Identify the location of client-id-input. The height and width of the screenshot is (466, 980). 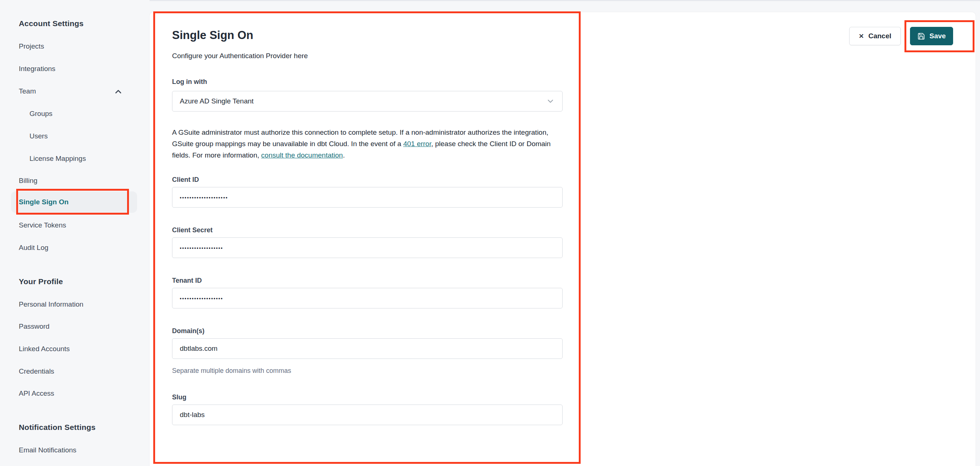
(368, 197).